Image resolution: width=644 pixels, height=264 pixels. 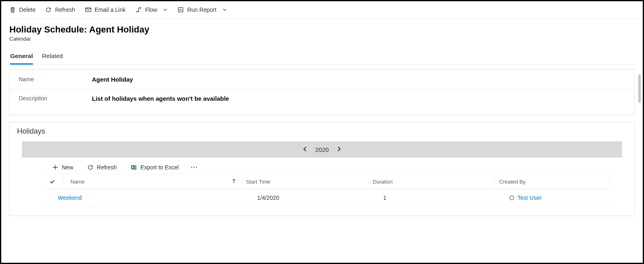 I want to click on new-label: New, so click(x=68, y=167).